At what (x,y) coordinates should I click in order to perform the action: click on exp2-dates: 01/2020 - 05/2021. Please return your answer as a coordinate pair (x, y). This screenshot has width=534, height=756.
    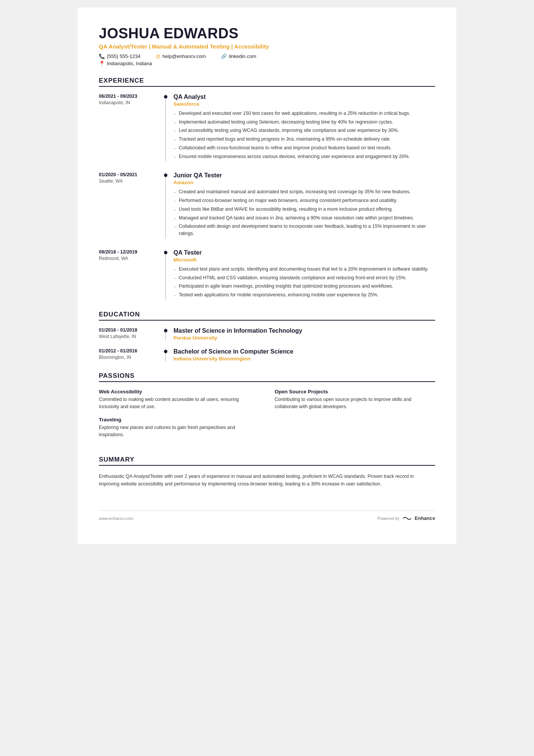
    Looking at the image, I should click on (129, 175).